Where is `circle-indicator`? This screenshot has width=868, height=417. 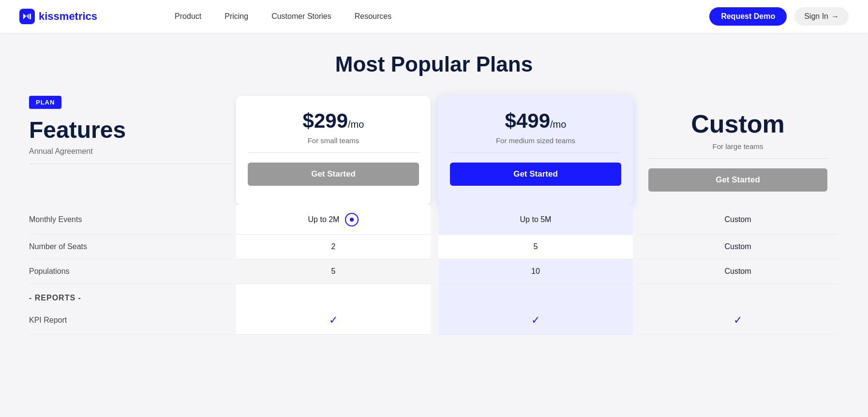
circle-indicator is located at coordinates (352, 220).